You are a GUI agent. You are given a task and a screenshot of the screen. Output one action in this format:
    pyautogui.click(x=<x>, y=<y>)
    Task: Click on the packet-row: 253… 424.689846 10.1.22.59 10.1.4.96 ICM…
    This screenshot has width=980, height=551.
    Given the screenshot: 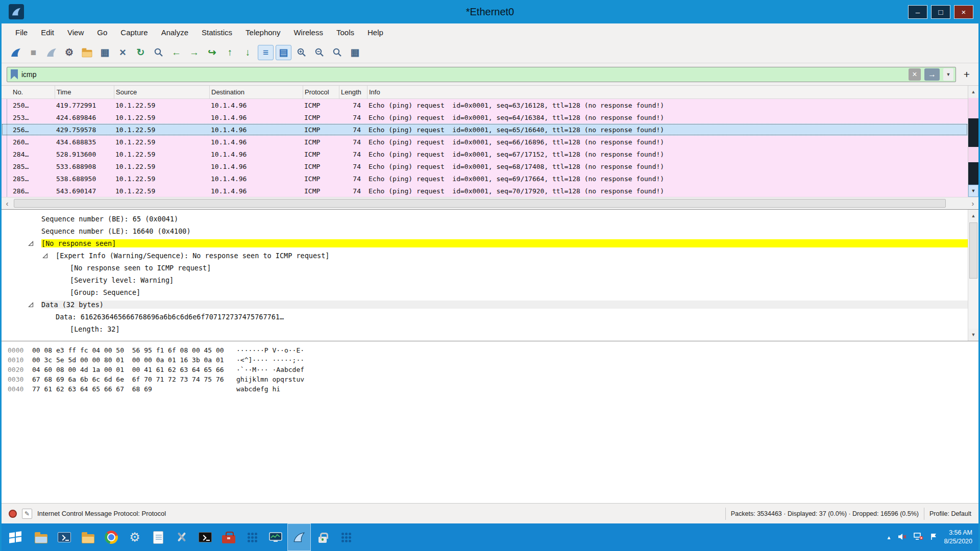 What is the action you would take?
    pyautogui.click(x=485, y=117)
    